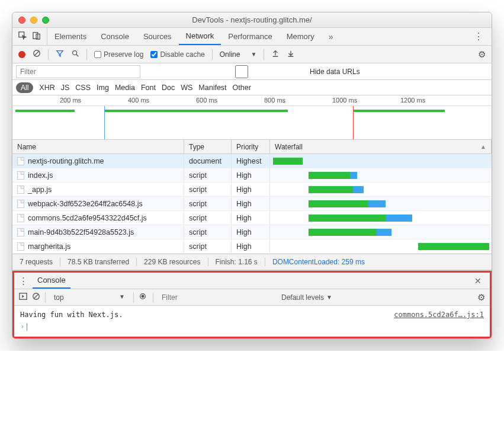 This screenshot has width=504, height=435. I want to click on window-title: DevTools - nextjs-routing.glitch.me/, so click(252, 20).